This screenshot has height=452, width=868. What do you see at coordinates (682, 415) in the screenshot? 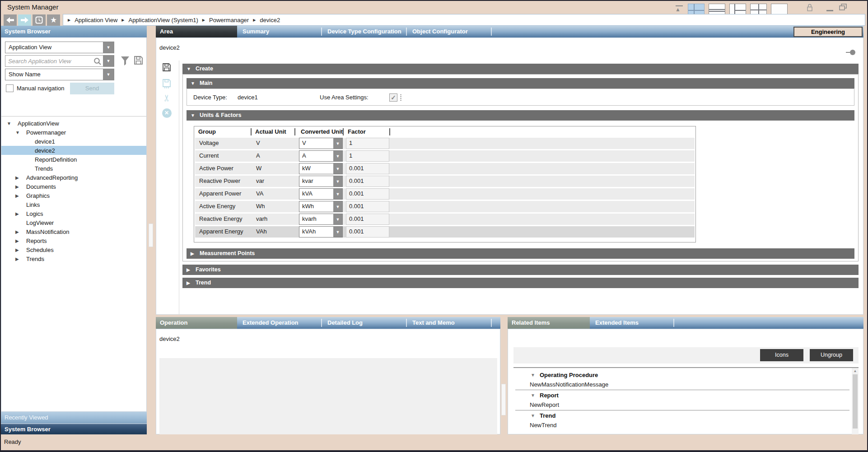
I see `related-group-trend: ▼Trend` at bounding box center [682, 415].